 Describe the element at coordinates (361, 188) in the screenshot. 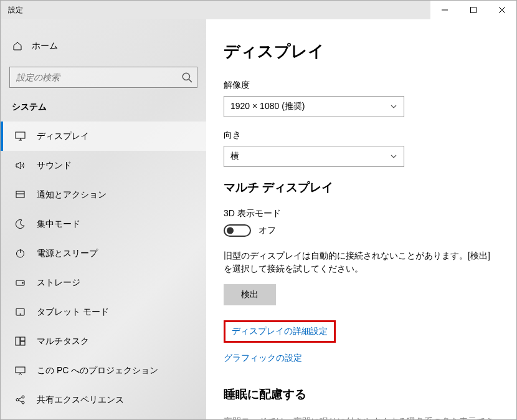

I see `multi-heading: マルチ ディスプレイ` at that location.